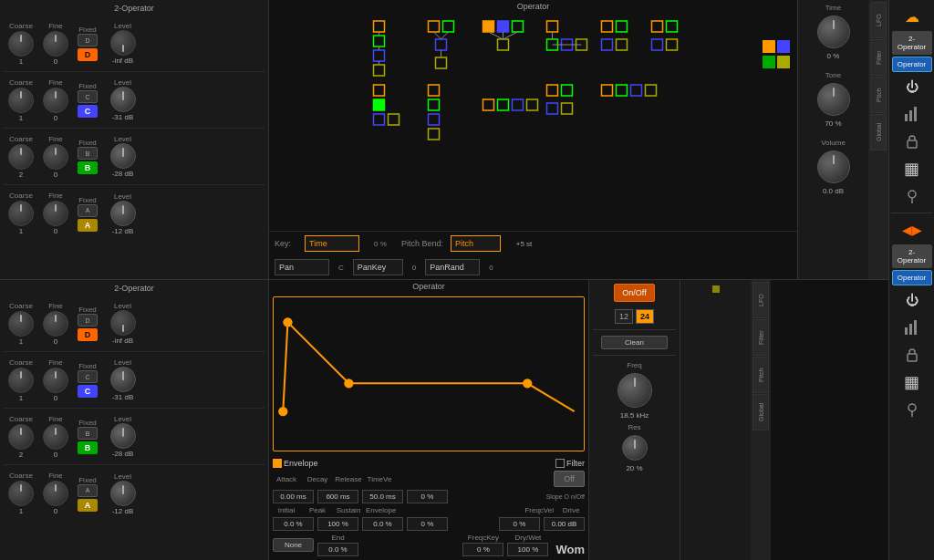 The height and width of the screenshot is (560, 934). Describe the element at coordinates (427, 524) in the screenshot. I see `envelope2-value` at that location.